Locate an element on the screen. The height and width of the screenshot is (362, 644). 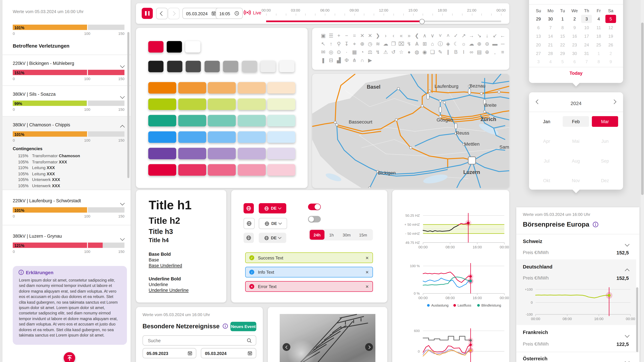
calendar-day-11: 11 is located at coordinates (598, 27).